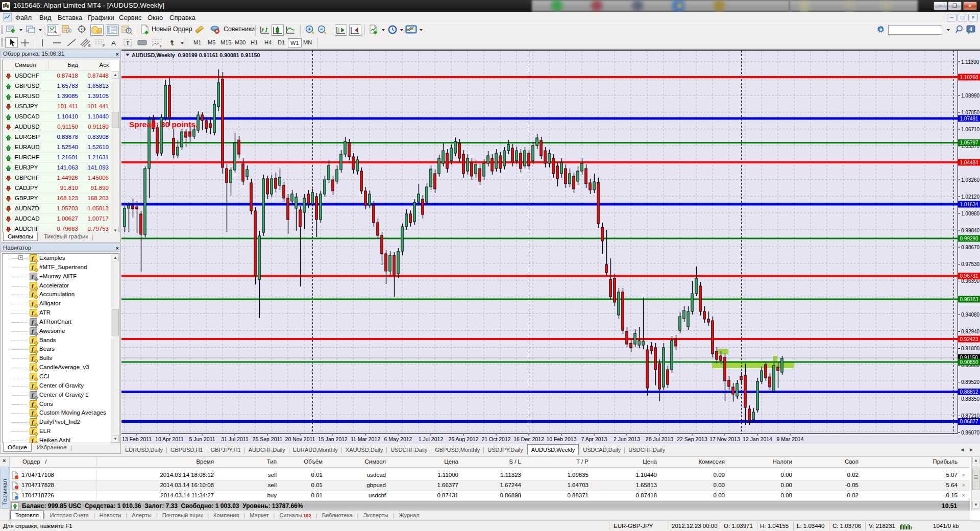 Image resolution: width=980 pixels, height=531 pixels. I want to click on svg-text: 0.91800, so click(971, 348).